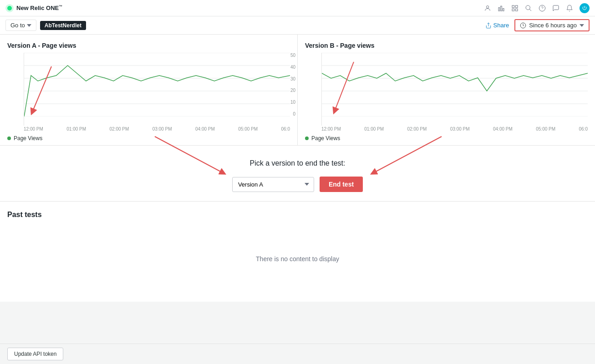  Describe the element at coordinates (501, 8) in the screenshot. I see `bar-chart-icon` at that location.